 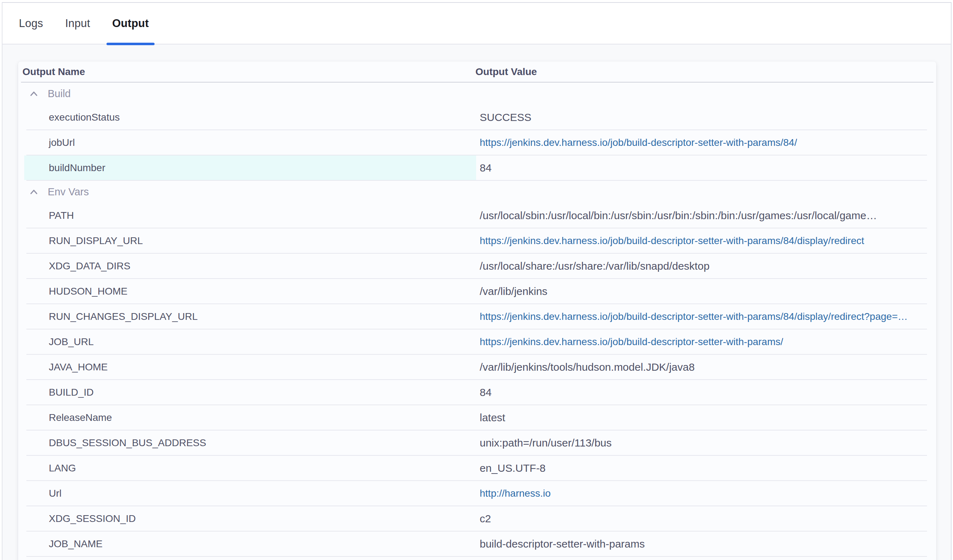 What do you see at coordinates (78, 23) in the screenshot?
I see `tab-input: Input` at bounding box center [78, 23].